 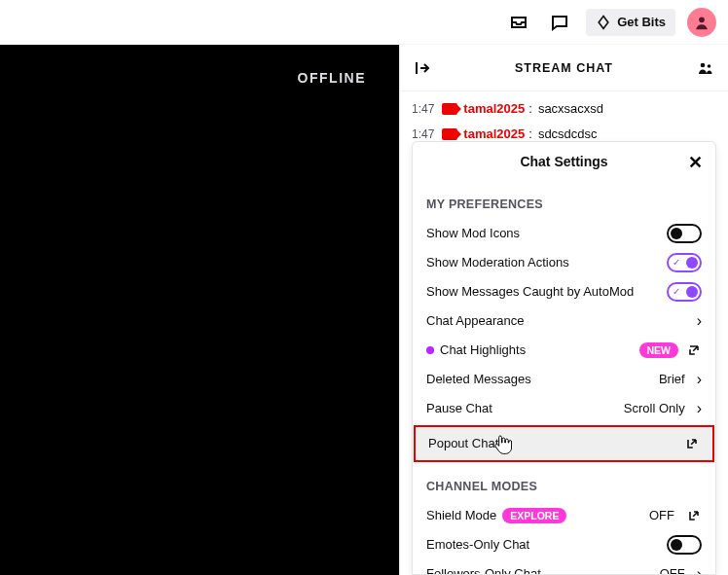 I want to click on label-pause-chat: Pause Chat, so click(x=459, y=409).